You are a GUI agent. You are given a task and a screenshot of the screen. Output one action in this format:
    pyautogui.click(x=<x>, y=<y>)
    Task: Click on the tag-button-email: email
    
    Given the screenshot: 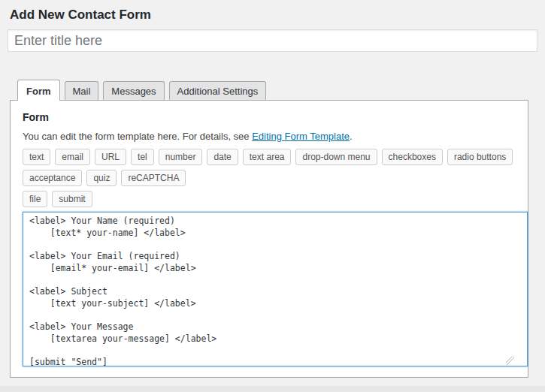 What is the action you would take?
    pyautogui.click(x=72, y=157)
    